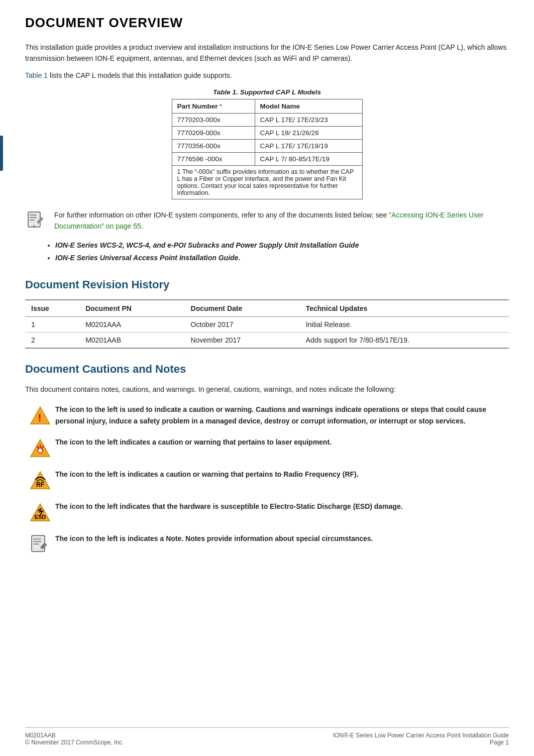 This screenshot has height=756, width=534. Describe the element at coordinates (213, 106) in the screenshot. I see `col-header-part-number: Part Number ¹` at that location.